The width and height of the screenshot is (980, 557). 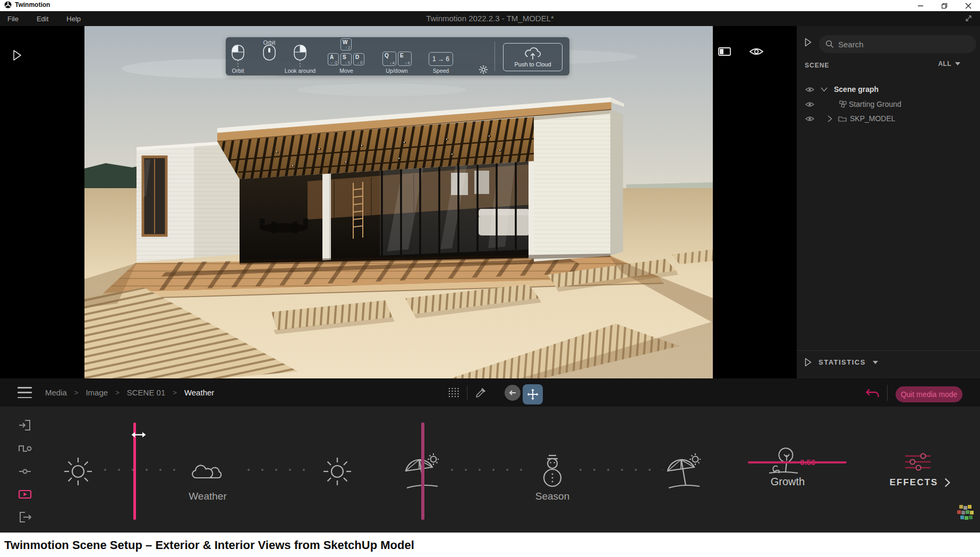 I want to click on search-input, so click(x=897, y=45).